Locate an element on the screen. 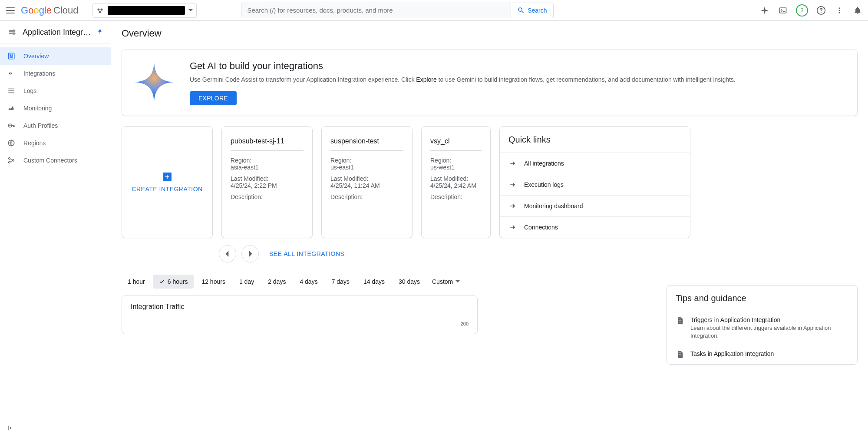  ai-promo-card: Get AI to build your integrations Use Ge… is located at coordinates (490, 83).